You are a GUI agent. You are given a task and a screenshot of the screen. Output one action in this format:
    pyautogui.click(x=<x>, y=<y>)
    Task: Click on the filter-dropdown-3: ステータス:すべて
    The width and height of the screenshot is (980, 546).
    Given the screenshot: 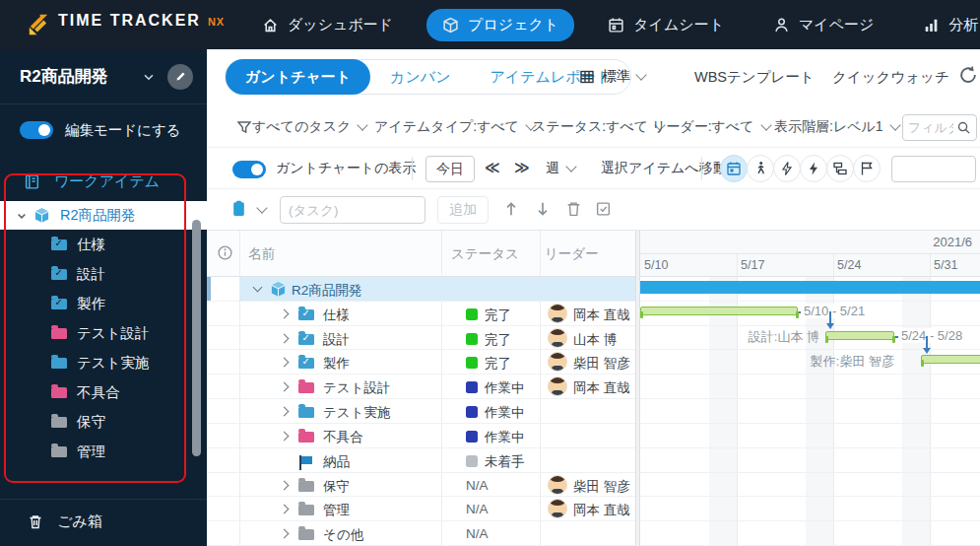 What is the action you would take?
    pyautogui.click(x=598, y=127)
    